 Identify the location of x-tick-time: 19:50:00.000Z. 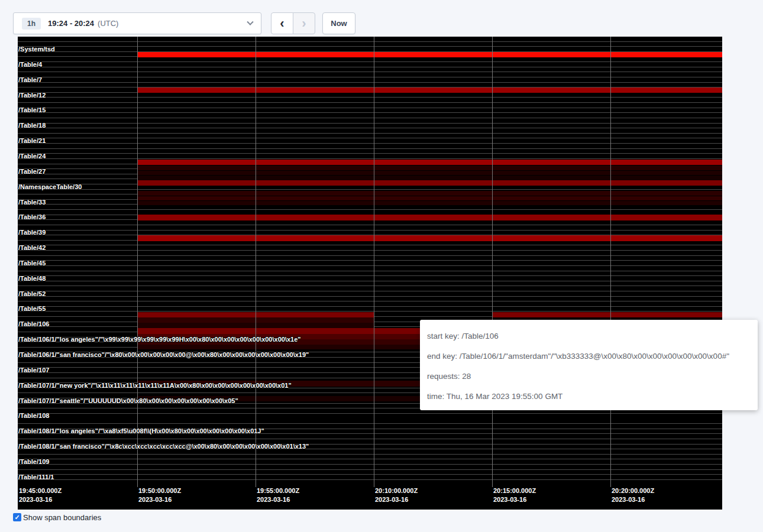
(160, 491).